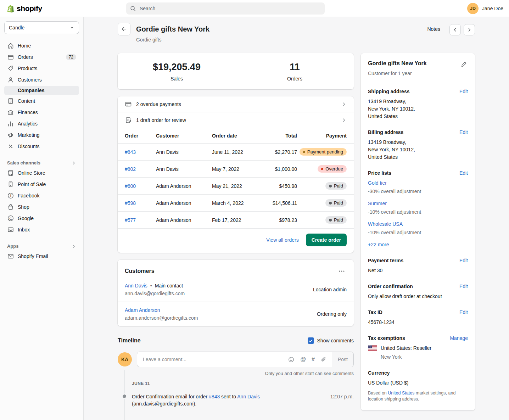  Describe the element at coordinates (386, 338) in the screenshot. I see `section-title: Tax exemptions` at that location.